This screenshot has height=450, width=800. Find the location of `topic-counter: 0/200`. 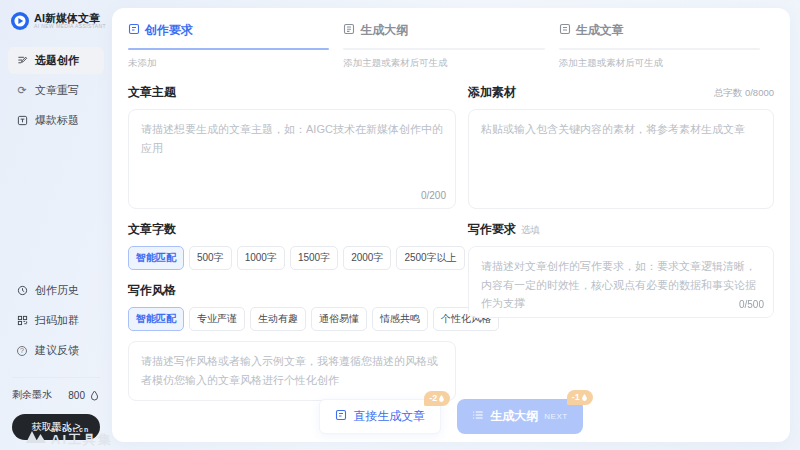

topic-counter: 0/200 is located at coordinates (432, 196).